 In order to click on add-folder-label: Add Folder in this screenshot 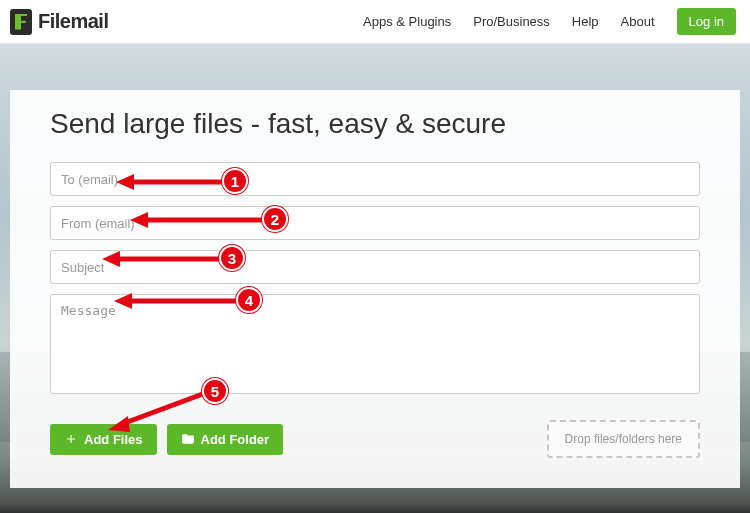, I will do `click(236, 440)`.